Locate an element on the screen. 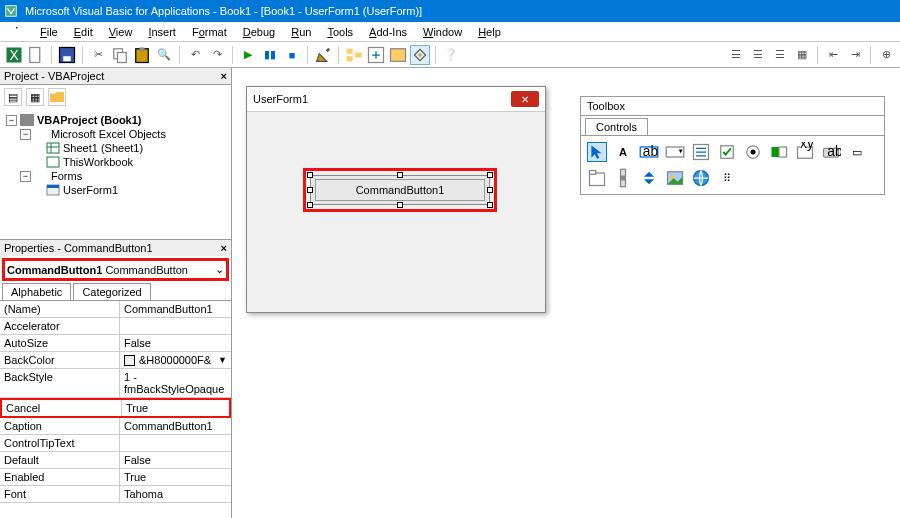 The width and height of the screenshot is (900, 518). zoom-icon: ⊕ is located at coordinates (886, 55).